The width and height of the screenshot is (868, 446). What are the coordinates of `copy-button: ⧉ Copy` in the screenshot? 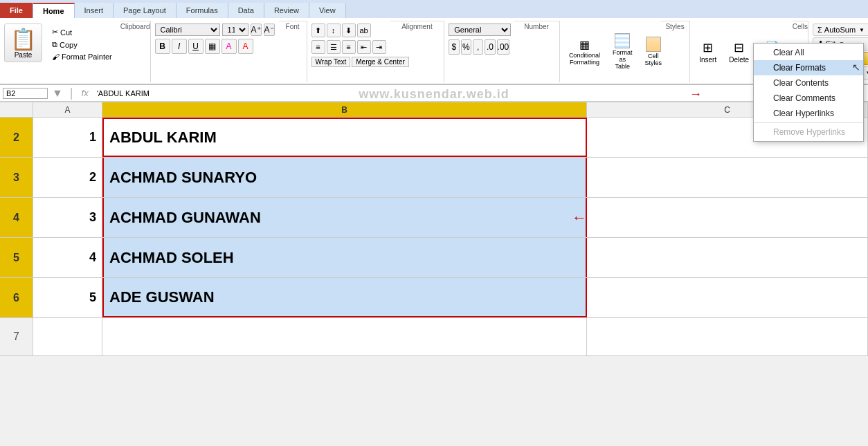 It's located at (82, 44).